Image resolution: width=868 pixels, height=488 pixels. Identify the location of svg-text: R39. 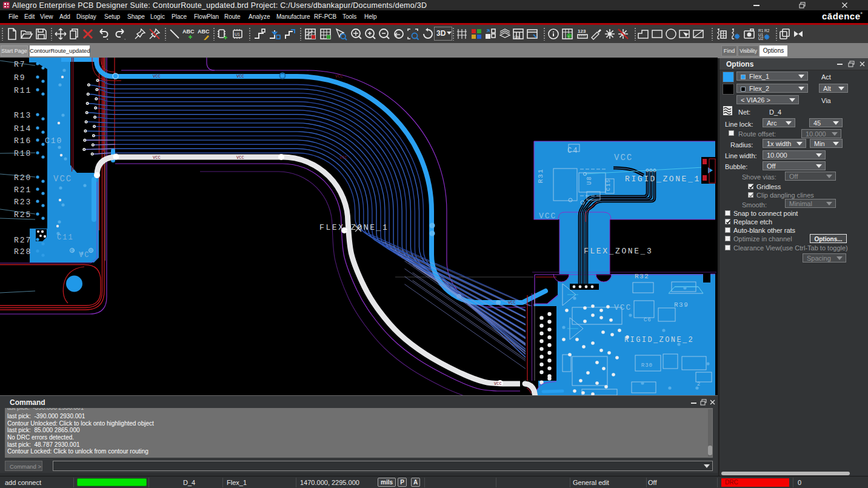
(681, 305).